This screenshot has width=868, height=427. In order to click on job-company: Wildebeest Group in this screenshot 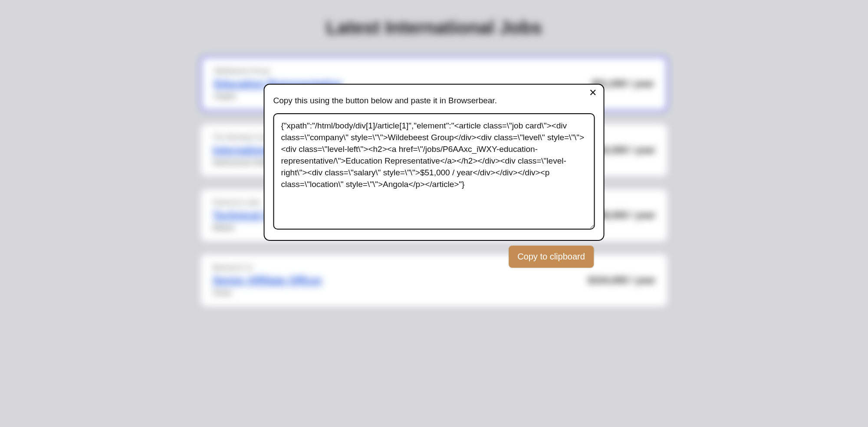, I will do `click(434, 71)`.